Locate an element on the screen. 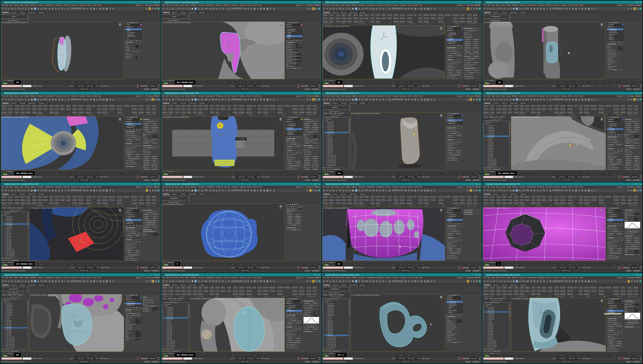 This screenshot has height=364, width=643. menu-civil-view: Civil View is located at coordinates (227, 96).